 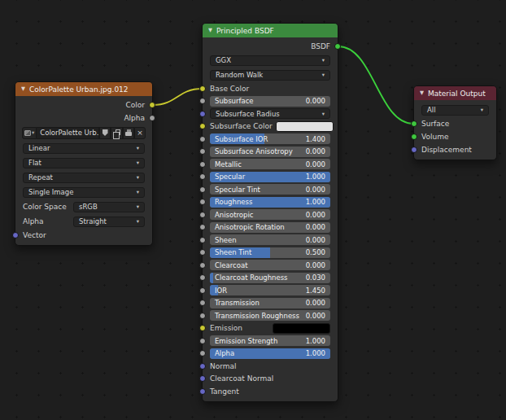 I want to click on slider-label: Sheen Tint, so click(x=233, y=252).